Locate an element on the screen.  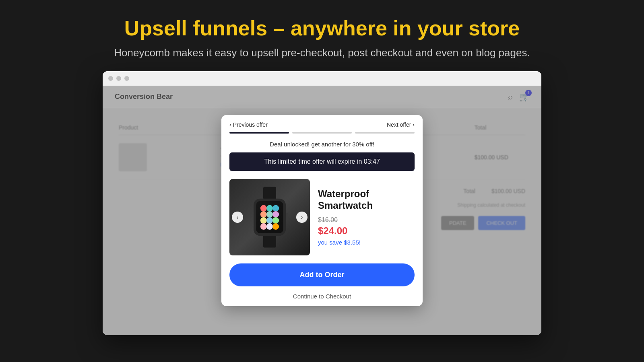
modal-timer: This limited time offer will expire in 0… is located at coordinates (322, 162).